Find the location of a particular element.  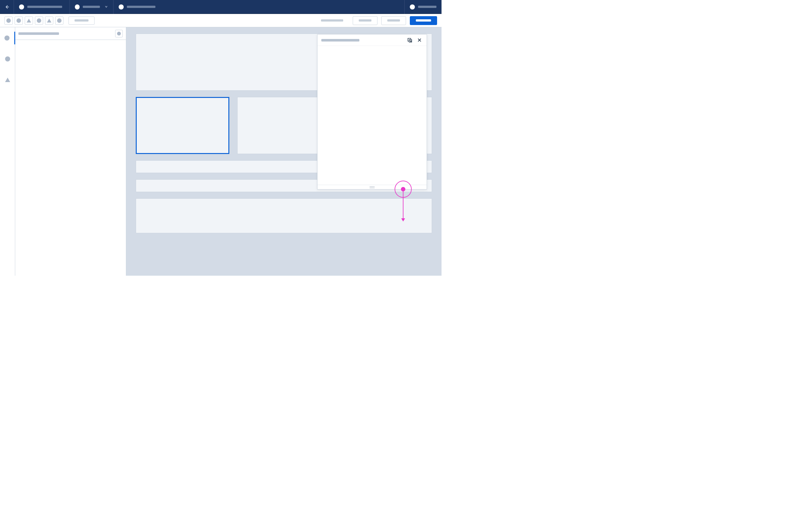

grip-icon is located at coordinates (372, 187).